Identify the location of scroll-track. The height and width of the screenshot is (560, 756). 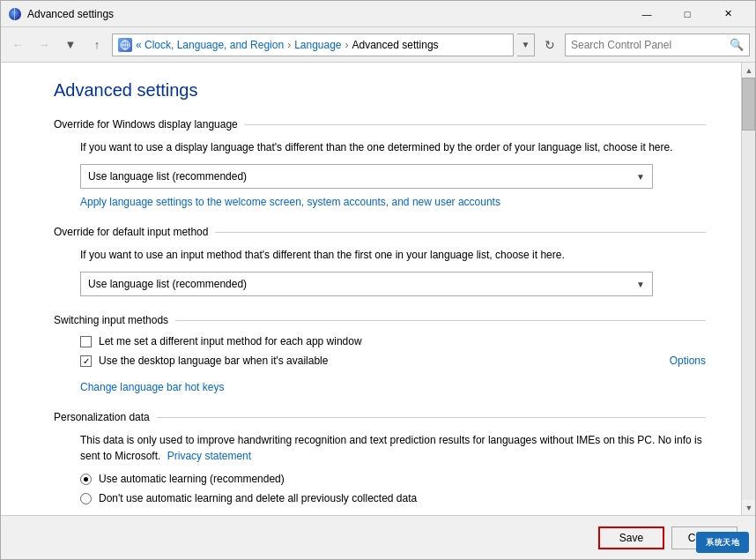
(749, 289).